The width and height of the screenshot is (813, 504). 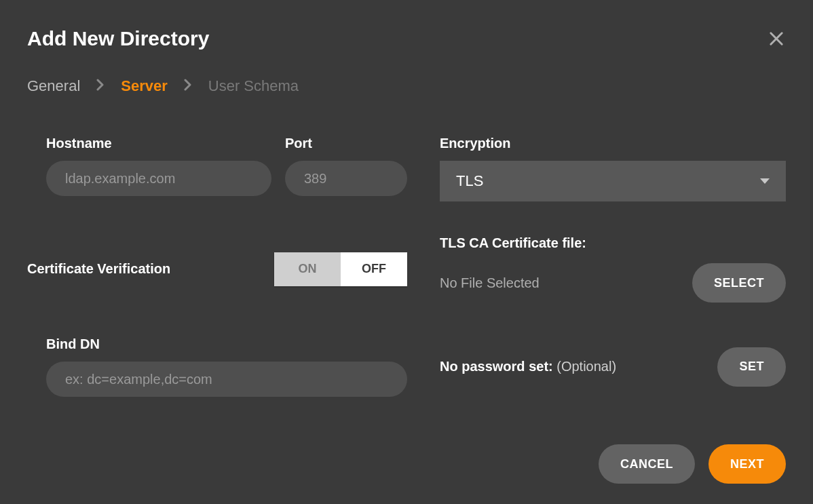 I want to click on cert-verify-label: Certificate Verification, so click(x=99, y=269).